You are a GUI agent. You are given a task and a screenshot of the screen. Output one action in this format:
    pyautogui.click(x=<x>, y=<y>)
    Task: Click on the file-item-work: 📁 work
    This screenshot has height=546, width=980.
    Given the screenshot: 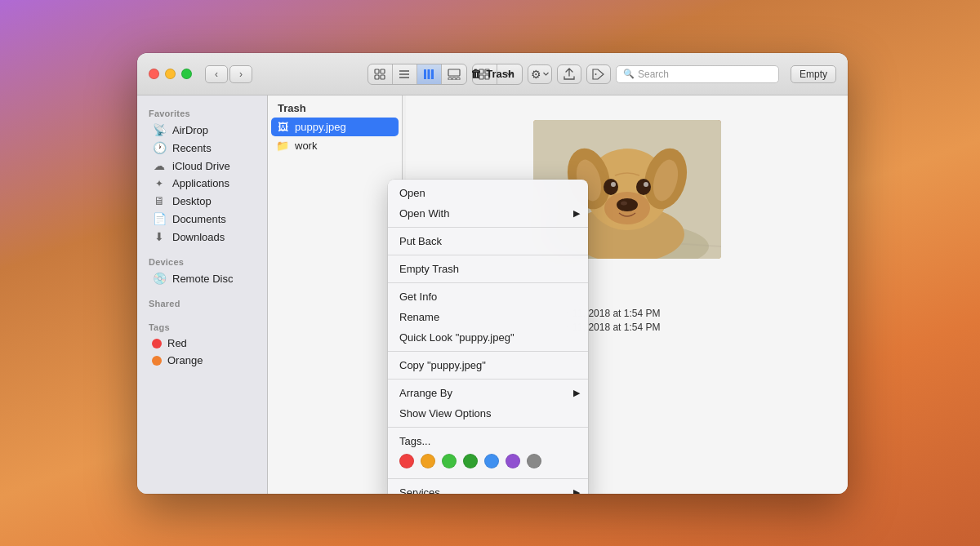 What is the action you would take?
    pyautogui.click(x=335, y=145)
    